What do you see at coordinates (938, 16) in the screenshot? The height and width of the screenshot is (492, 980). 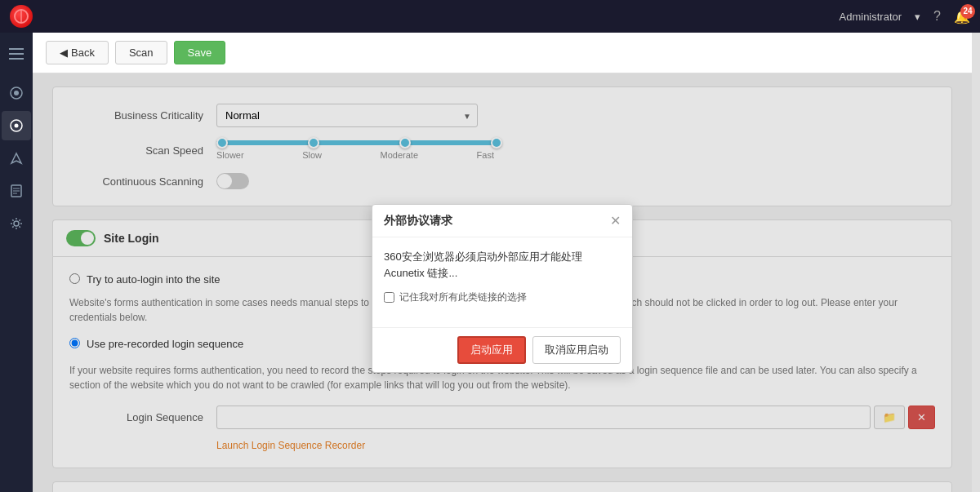 I see `help-icon: ?` at bounding box center [938, 16].